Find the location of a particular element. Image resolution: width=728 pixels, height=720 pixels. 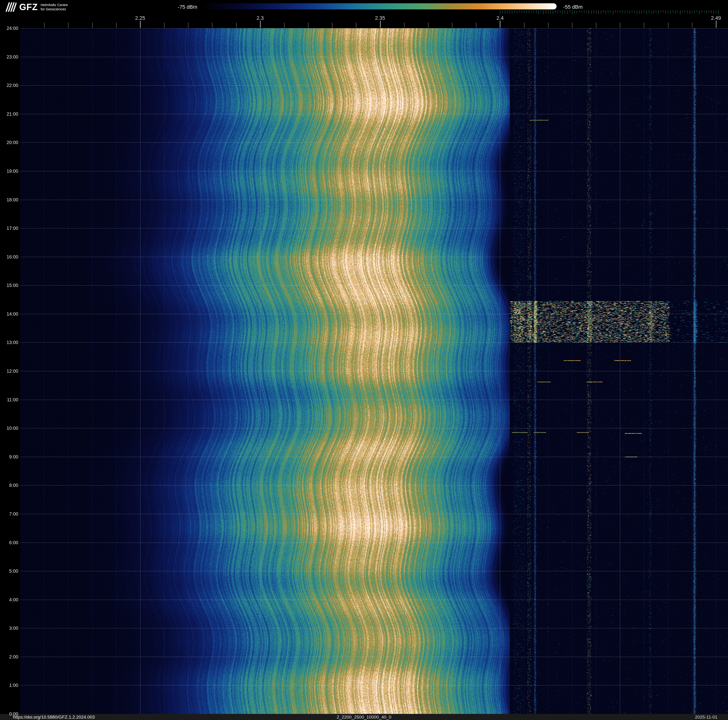

time-tick-label: 24:00 is located at coordinates (9, 28).